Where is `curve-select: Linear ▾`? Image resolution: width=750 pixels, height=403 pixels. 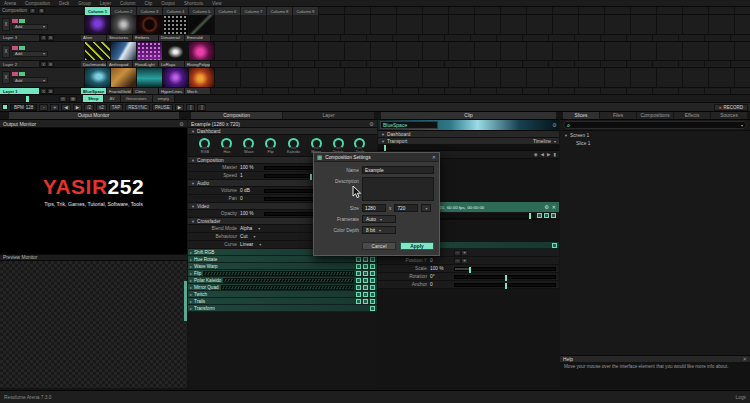
curve-select: Linear ▾ is located at coordinates (250, 244).